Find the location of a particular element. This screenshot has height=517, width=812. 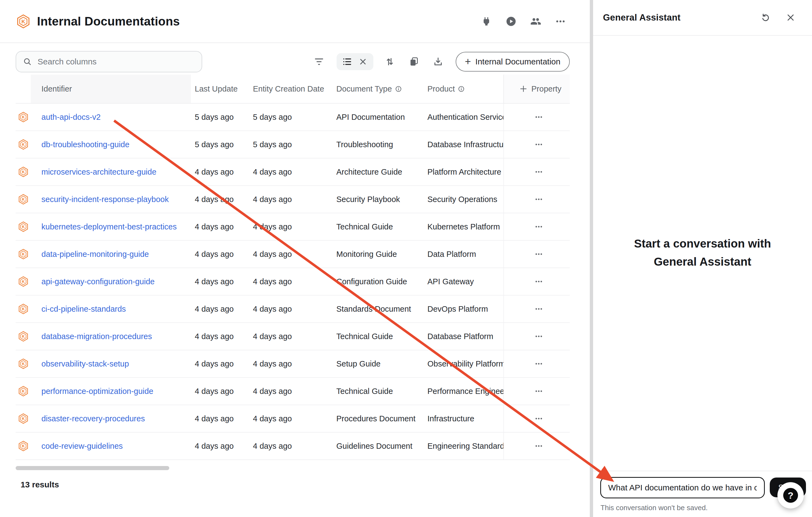

column-header-entity-creation-date: Entity Creation Date is located at coordinates (291, 89).